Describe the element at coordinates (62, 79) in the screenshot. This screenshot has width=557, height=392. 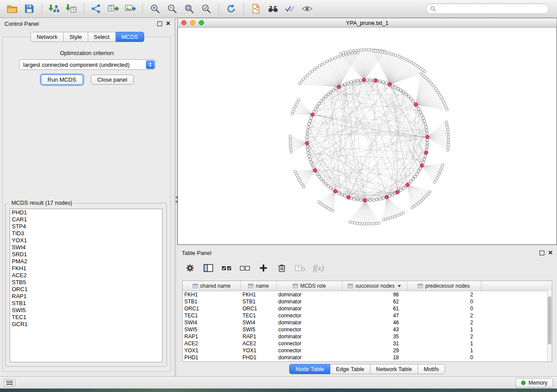
I see `run-mcds-button: Run MCDS` at that location.